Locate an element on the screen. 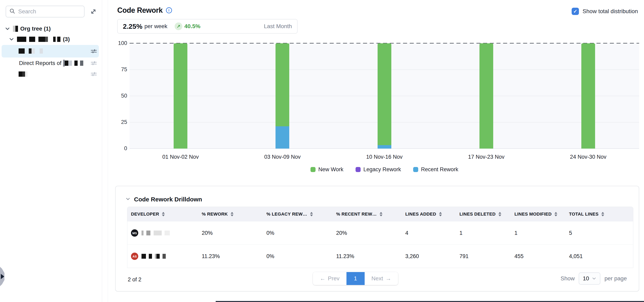 This screenshot has width=644, height=302. table-row: AS11.23%0%11.23%3,2607914554,051 is located at coordinates (380, 256).